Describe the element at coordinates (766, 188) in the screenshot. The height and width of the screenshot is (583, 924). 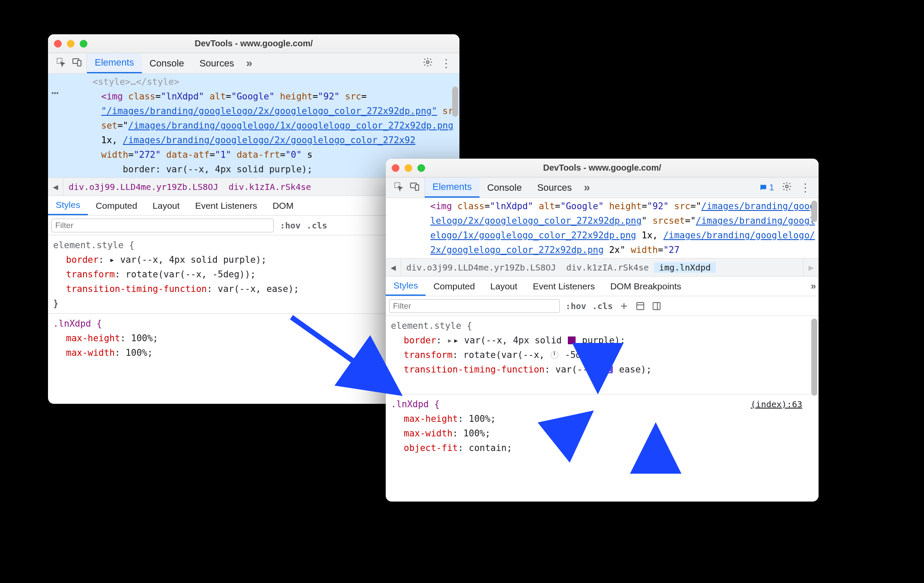
I see `issues-counter: 1` at that location.